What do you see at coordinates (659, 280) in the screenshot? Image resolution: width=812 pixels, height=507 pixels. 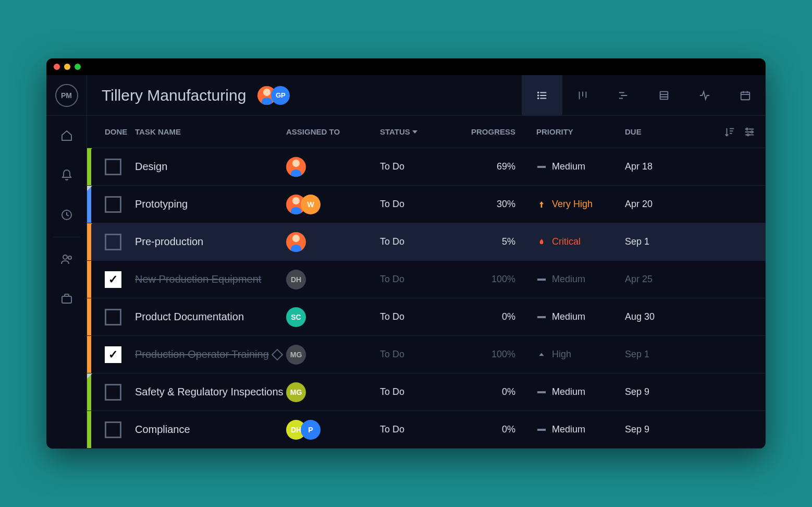 I see `due-cell: Apr 25` at bounding box center [659, 280].